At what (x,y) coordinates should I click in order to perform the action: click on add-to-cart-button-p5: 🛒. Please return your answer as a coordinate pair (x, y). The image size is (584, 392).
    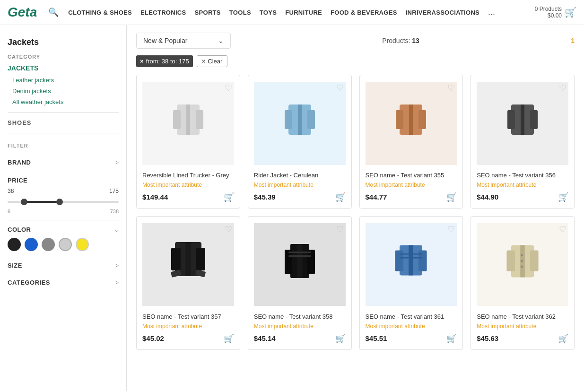
    Looking at the image, I should click on (229, 339).